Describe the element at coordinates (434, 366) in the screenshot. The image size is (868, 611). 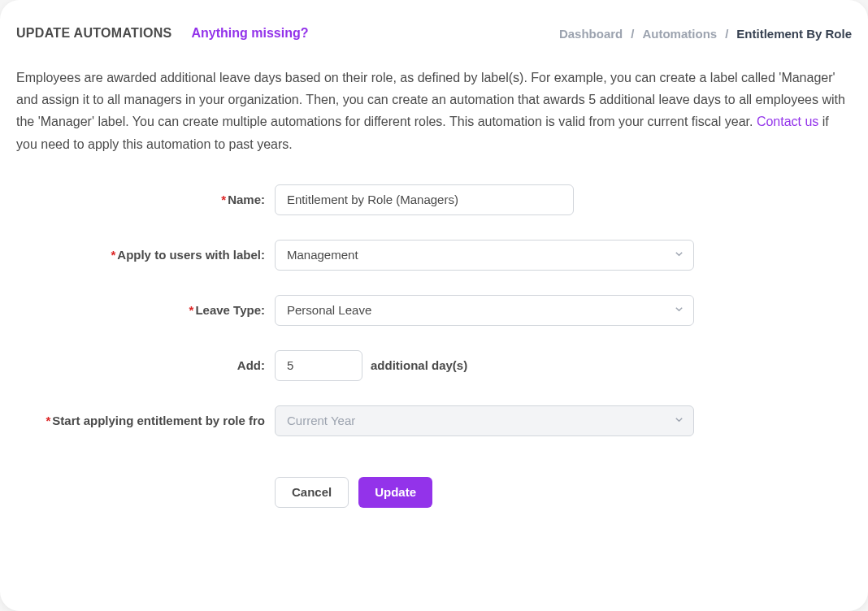
I see `add-row: Add: additional day(s)` at that location.